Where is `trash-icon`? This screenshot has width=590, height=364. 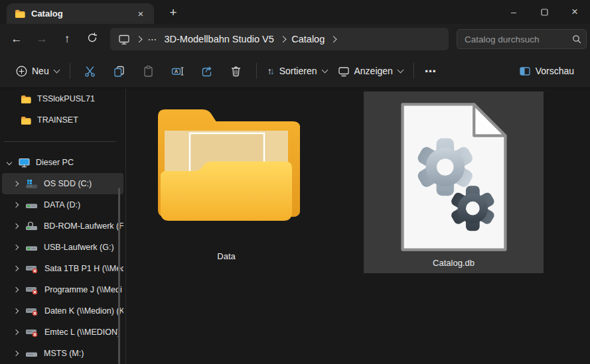
trash-icon is located at coordinates (236, 72).